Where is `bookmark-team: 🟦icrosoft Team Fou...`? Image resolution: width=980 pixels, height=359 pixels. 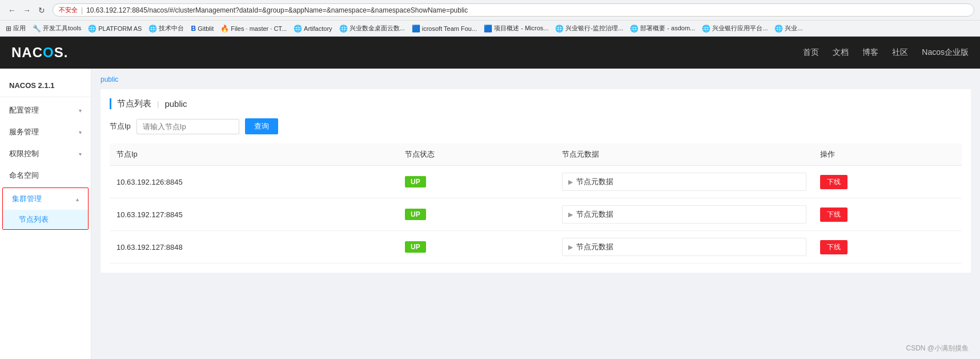
bookmark-team: 🟦icrosoft Team Fou... is located at coordinates (444, 29).